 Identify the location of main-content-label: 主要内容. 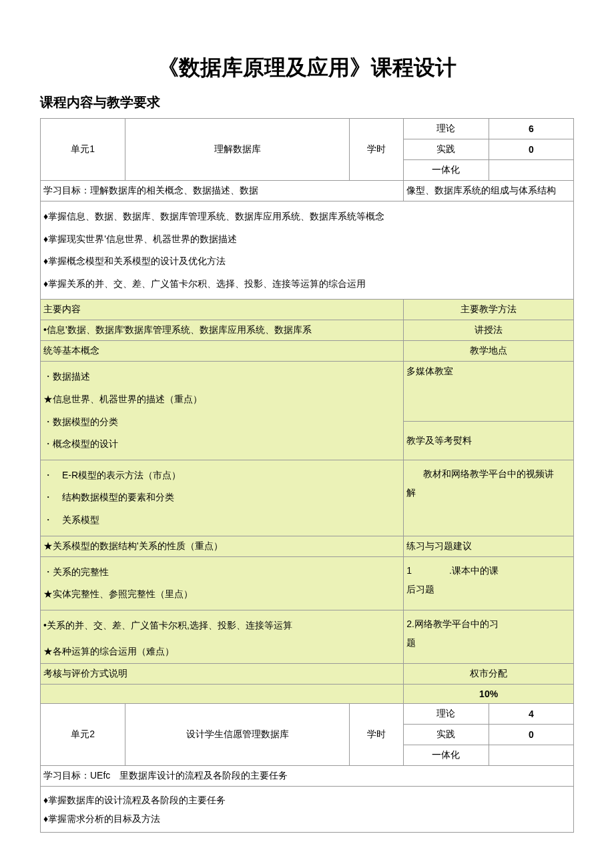
(222, 310).